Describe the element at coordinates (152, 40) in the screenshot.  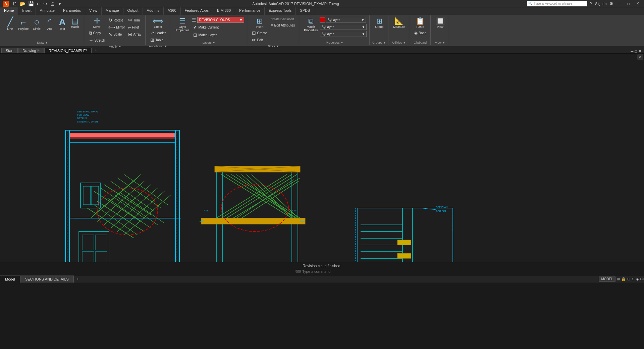
I see `table-icon: ⊞` at that location.